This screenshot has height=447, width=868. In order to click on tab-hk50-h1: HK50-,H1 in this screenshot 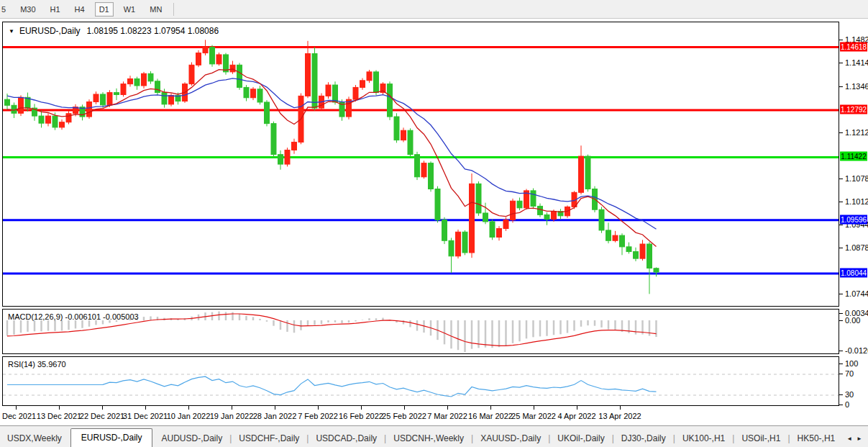, I will do `click(817, 438)`.